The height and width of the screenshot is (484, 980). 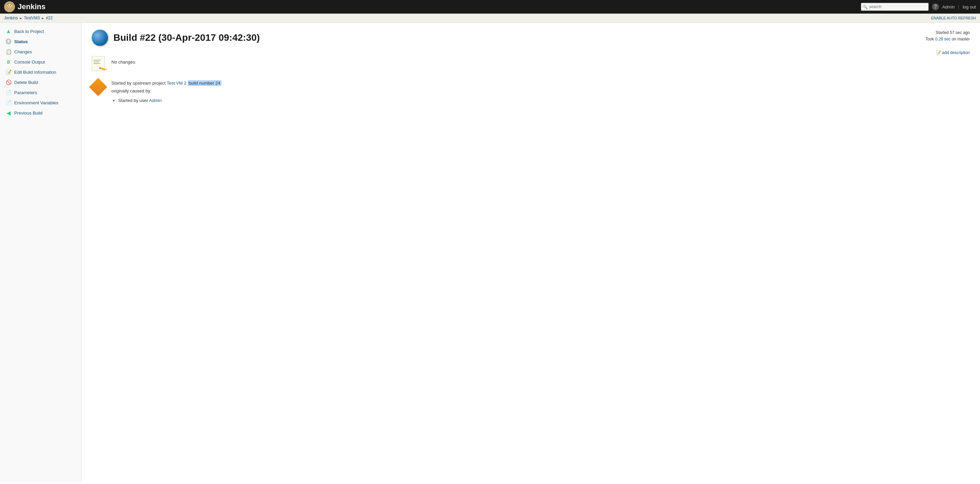 I want to click on search-container: 🔍, so click(x=895, y=7).